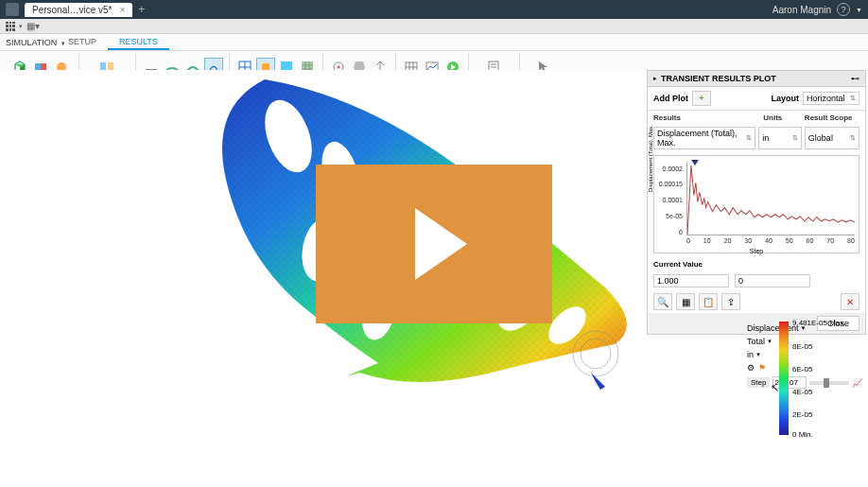 The image size is (868, 487). Describe the element at coordinates (831, 98) in the screenshot. I see `layout-select: Horizontal⇅` at that location.